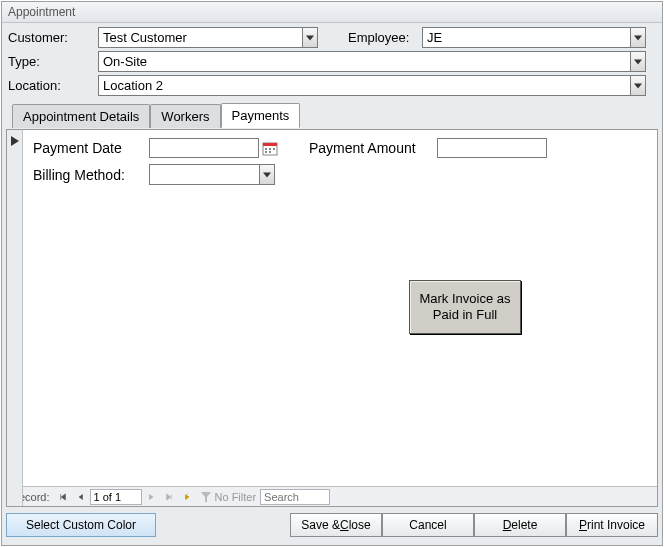  What do you see at coordinates (15, 318) in the screenshot?
I see `record-selector` at bounding box center [15, 318].